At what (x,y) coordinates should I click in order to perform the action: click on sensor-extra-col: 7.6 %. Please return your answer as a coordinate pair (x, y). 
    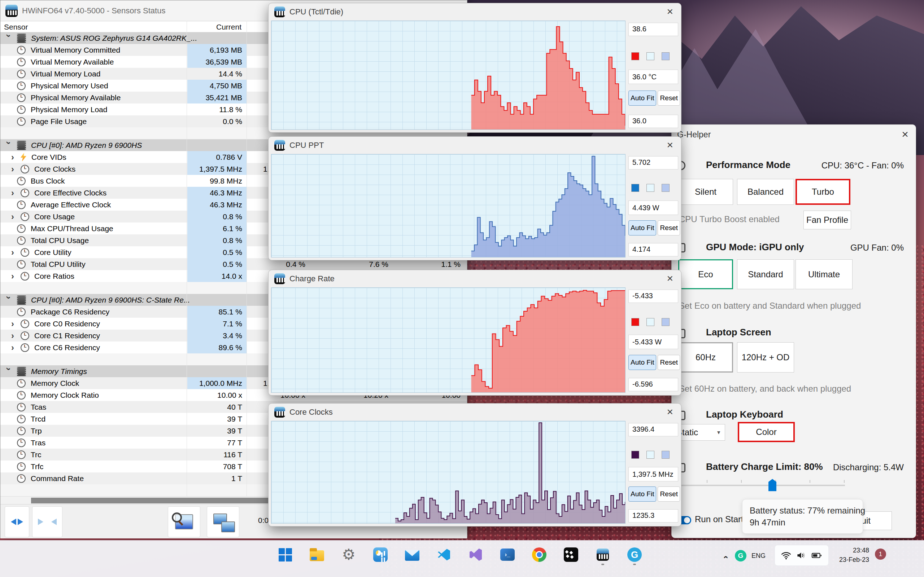
    Looking at the image, I should click on (362, 264).